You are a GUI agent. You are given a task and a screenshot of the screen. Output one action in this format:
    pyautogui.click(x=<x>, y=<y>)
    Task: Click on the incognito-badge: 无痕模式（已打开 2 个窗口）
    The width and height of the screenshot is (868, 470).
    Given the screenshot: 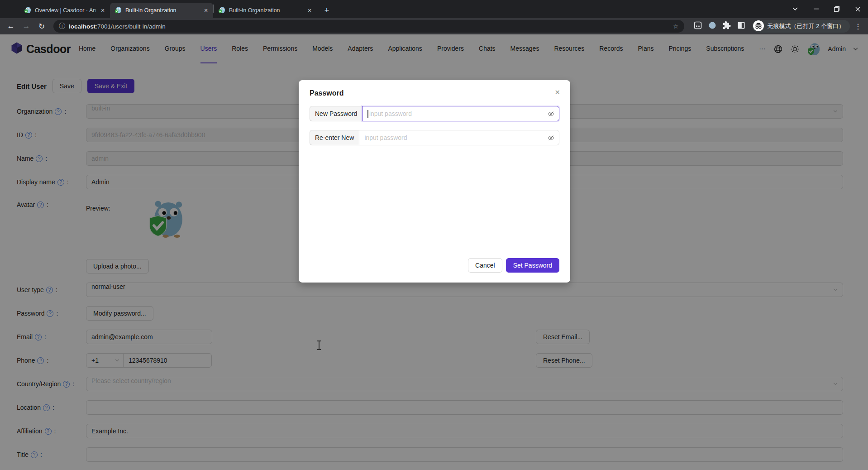 What is the action you would take?
    pyautogui.click(x=801, y=26)
    